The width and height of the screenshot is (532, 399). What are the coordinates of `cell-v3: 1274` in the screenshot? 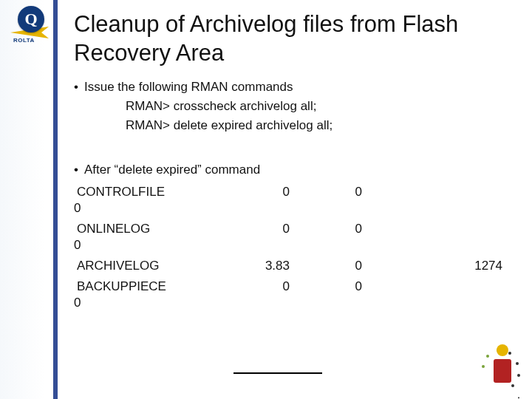 It's located at (477, 266).